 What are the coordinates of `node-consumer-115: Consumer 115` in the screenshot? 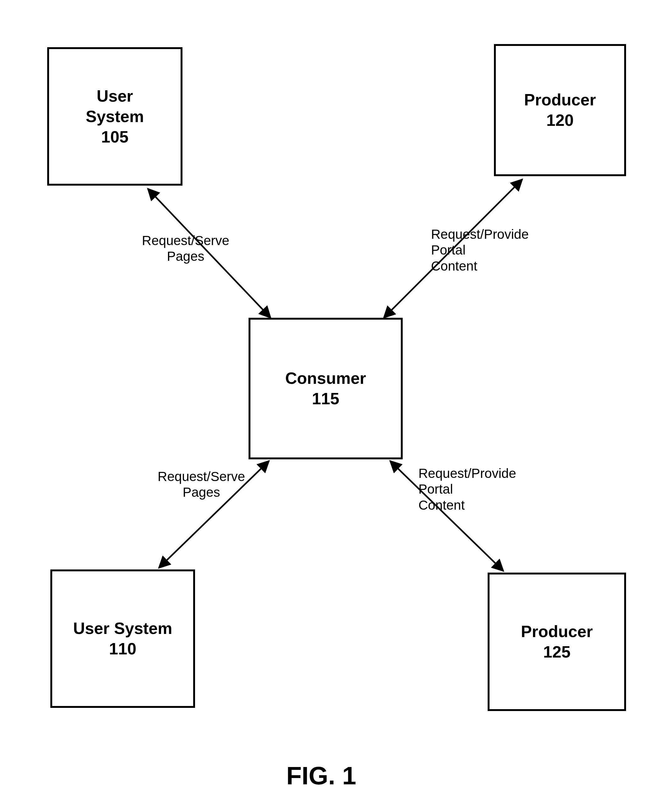 It's located at (326, 388).